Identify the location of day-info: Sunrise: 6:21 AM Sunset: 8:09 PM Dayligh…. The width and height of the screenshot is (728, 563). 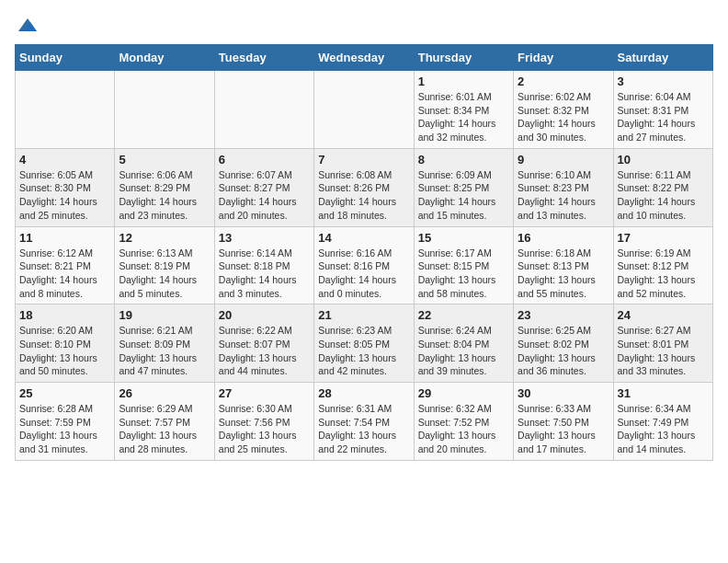
(164, 351).